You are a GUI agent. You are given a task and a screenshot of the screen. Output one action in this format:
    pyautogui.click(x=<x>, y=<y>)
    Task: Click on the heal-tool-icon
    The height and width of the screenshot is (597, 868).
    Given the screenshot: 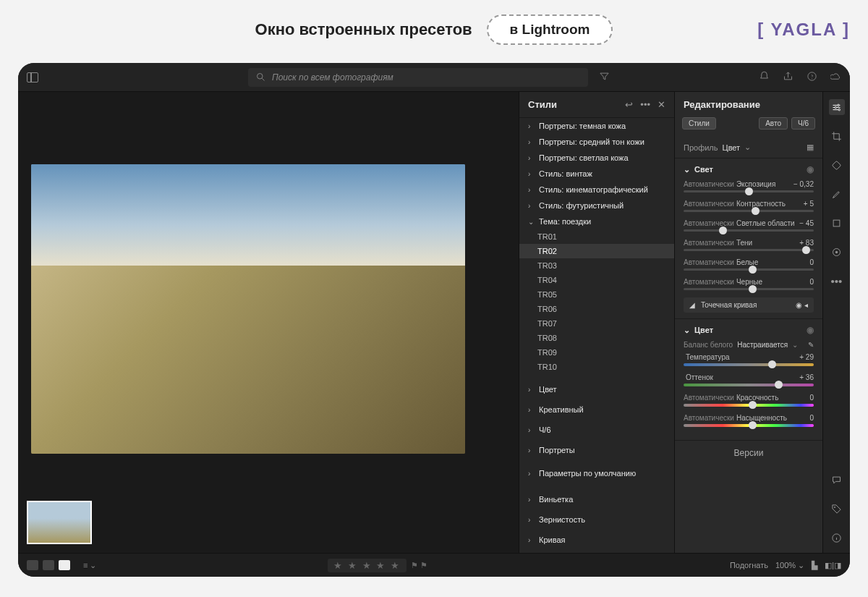 What is the action you would take?
    pyautogui.click(x=837, y=165)
    